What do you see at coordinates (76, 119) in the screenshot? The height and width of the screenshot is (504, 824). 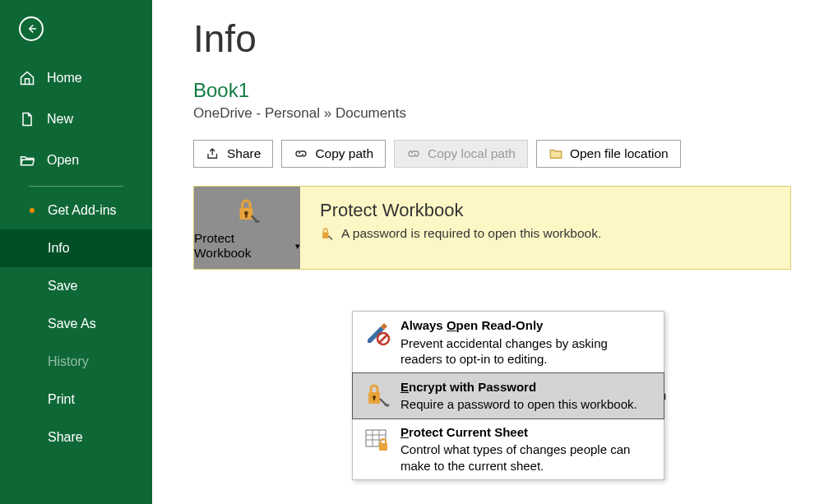 I see `sidebar-item-new: New` at bounding box center [76, 119].